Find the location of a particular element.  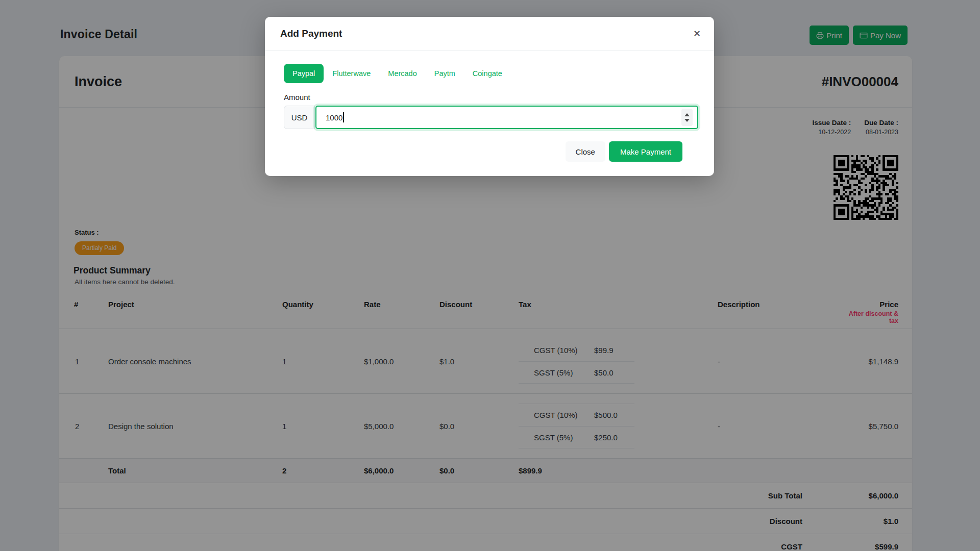

modal-header: Add Payment ✕ is located at coordinates (489, 34).